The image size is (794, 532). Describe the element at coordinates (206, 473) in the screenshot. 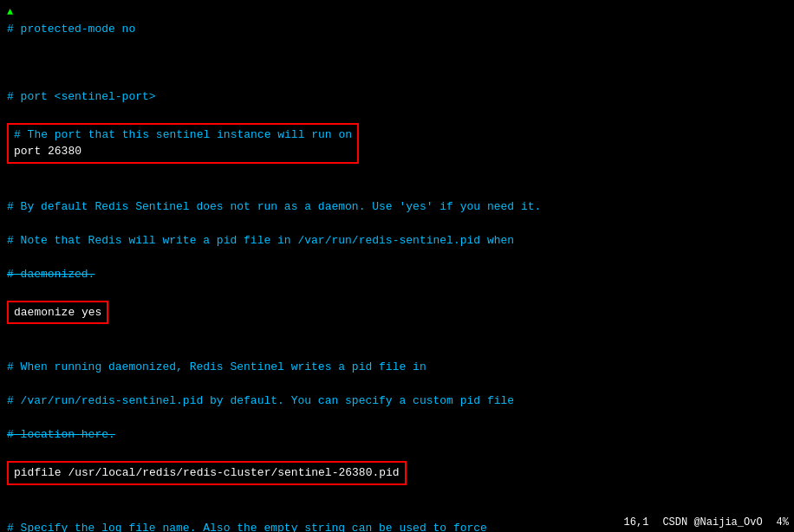

I see `pidfile-highlight: pidfile /usr/local/redis/redis-cluster/s…` at that location.